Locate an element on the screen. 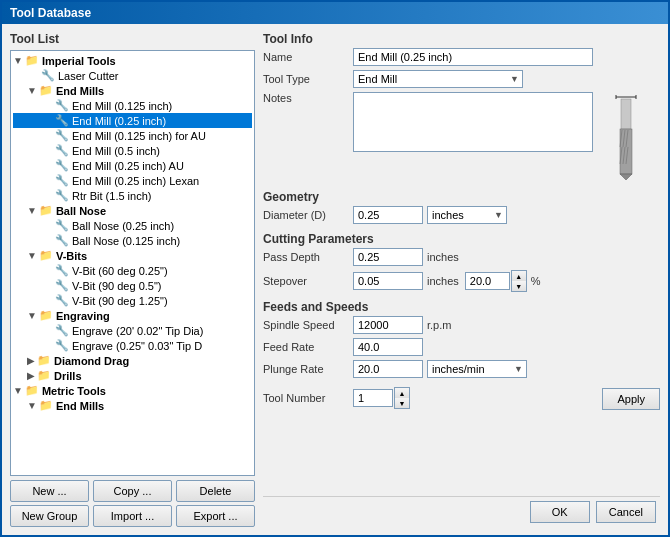  tree-item-label: Ball Nose (0.25 inch) is located at coordinates (123, 226).